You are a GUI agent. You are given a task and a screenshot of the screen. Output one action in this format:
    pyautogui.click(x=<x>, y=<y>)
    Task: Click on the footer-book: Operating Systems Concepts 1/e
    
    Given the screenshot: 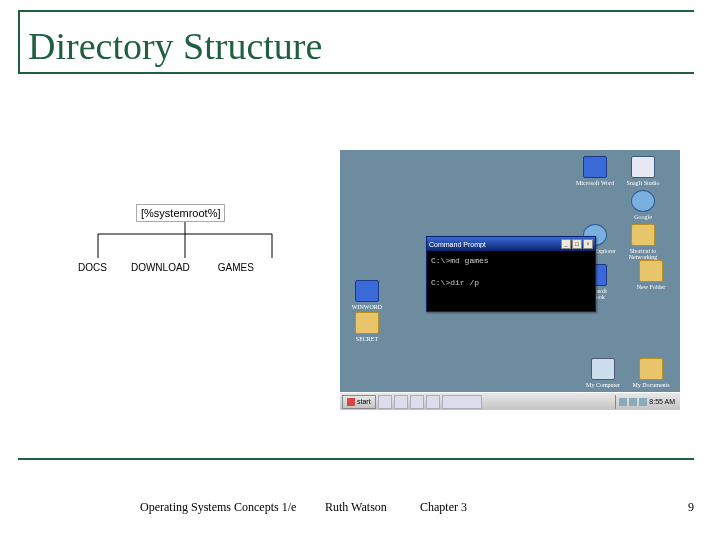 What is the action you would take?
    pyautogui.click(x=218, y=508)
    